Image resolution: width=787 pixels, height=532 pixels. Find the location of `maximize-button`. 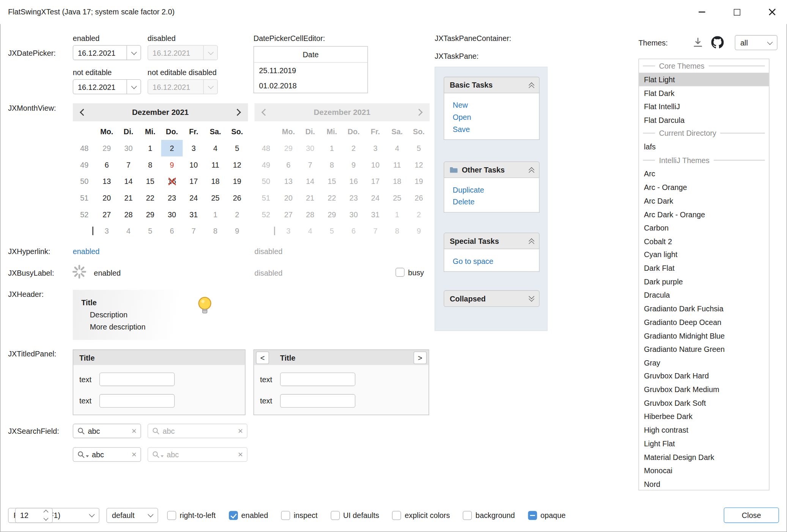

maximize-button is located at coordinates (737, 12).